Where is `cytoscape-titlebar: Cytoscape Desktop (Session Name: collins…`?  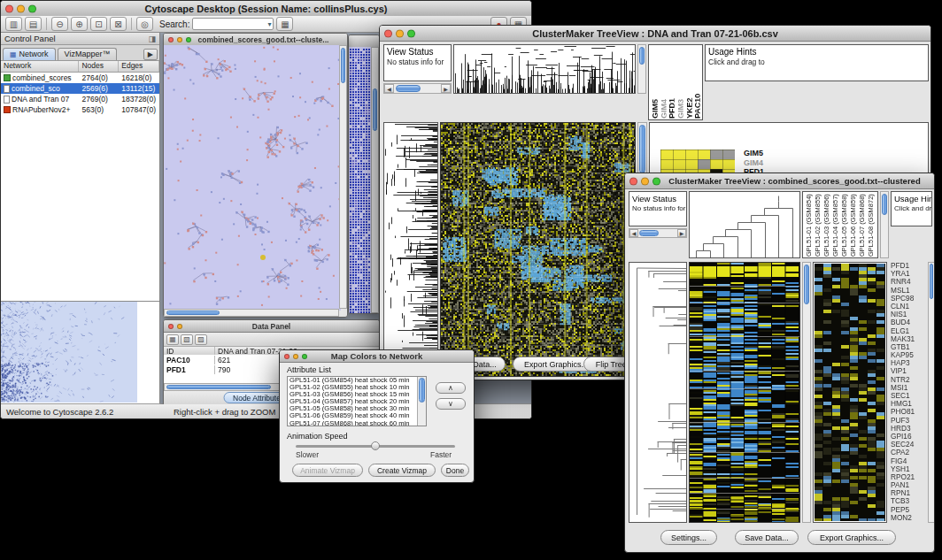 cytoscape-titlebar: Cytoscape Desktop (Session Name: collins… is located at coordinates (266, 9).